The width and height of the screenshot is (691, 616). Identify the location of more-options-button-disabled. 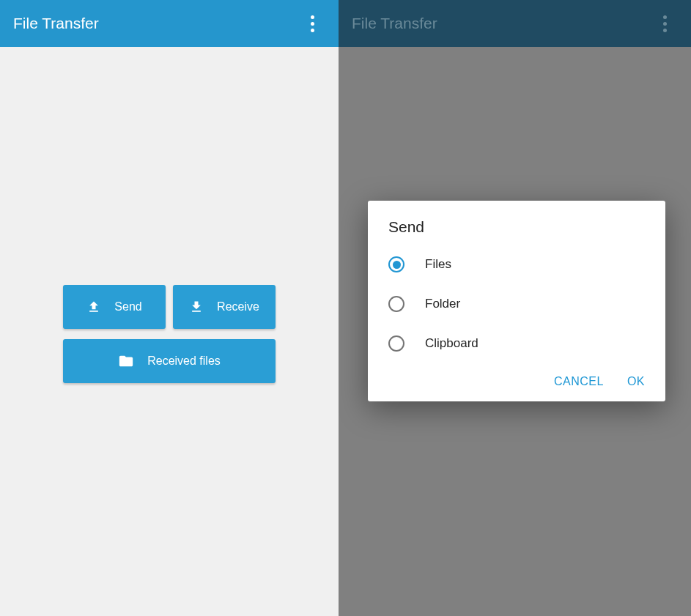
(665, 23).